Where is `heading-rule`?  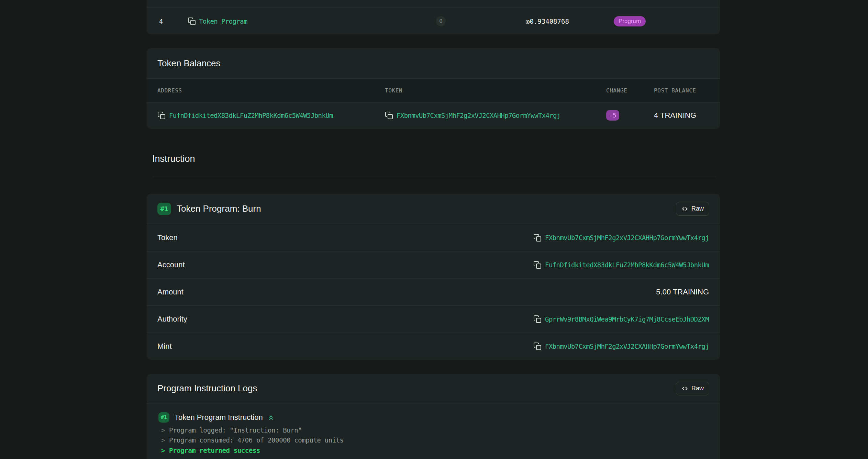 heading-rule is located at coordinates (434, 176).